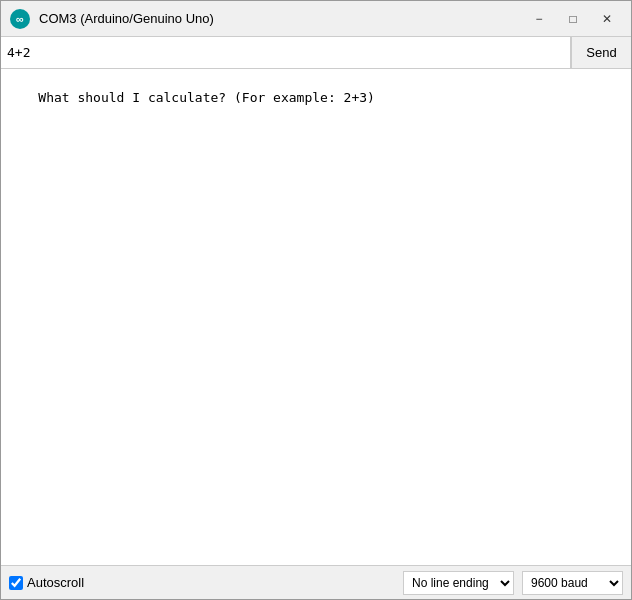 The width and height of the screenshot is (632, 600). What do you see at coordinates (573, 19) in the screenshot?
I see `window-controls: − □ ✕` at bounding box center [573, 19].